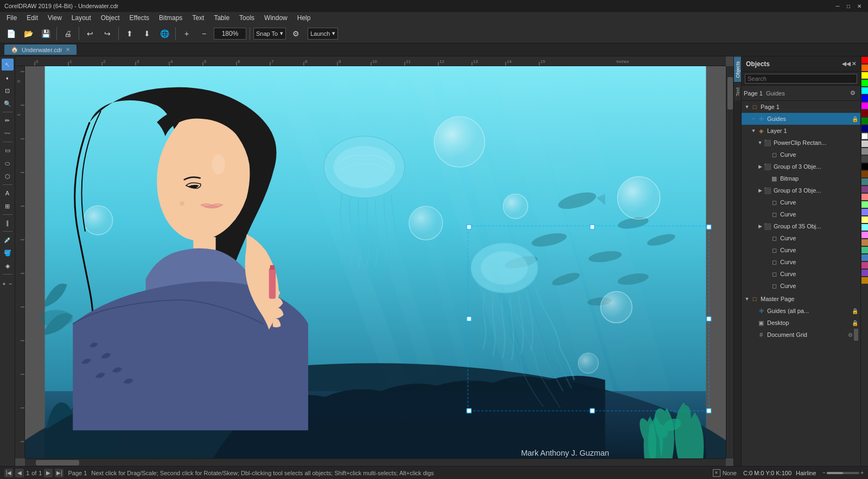  I want to click on tree-powerclip: ▼ ⬛ PowerClip Rectan..., so click(801, 143).